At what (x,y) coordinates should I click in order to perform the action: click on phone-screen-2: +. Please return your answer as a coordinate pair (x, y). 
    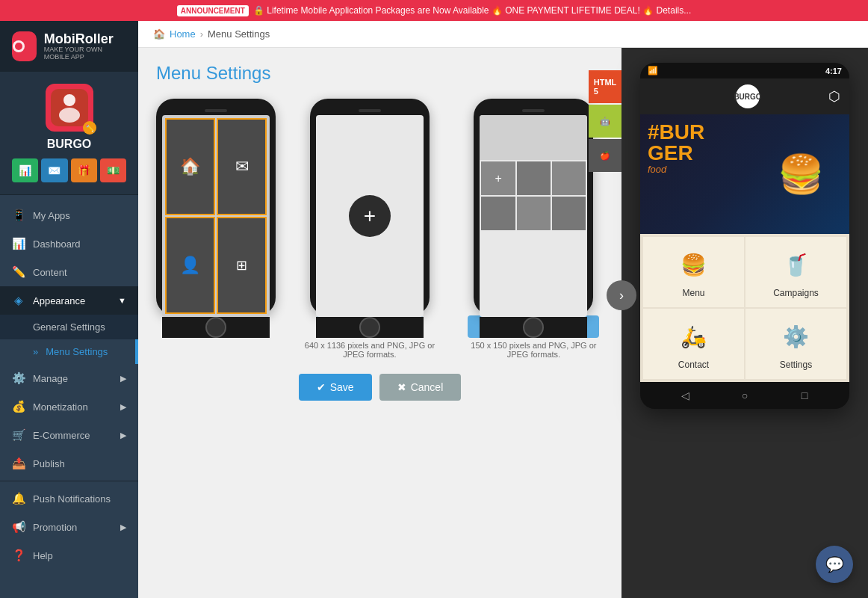
    Looking at the image, I should click on (370, 216).